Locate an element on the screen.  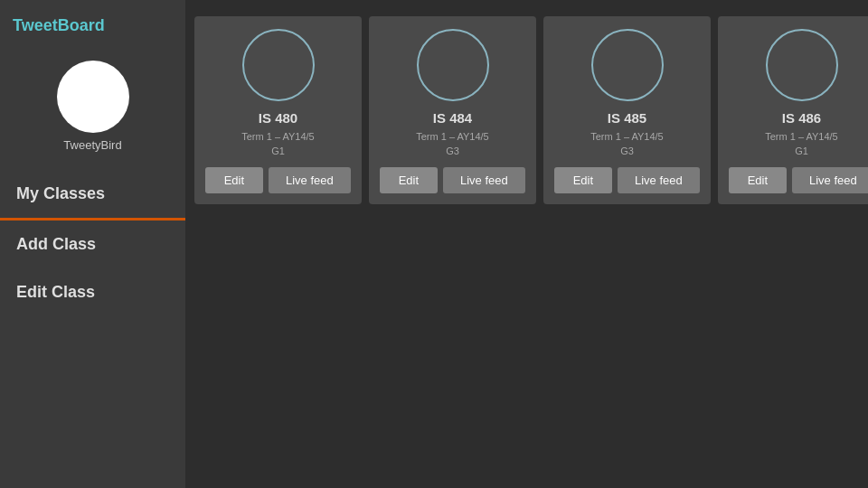
class-name-is480: IS 480 is located at coordinates (278, 117).